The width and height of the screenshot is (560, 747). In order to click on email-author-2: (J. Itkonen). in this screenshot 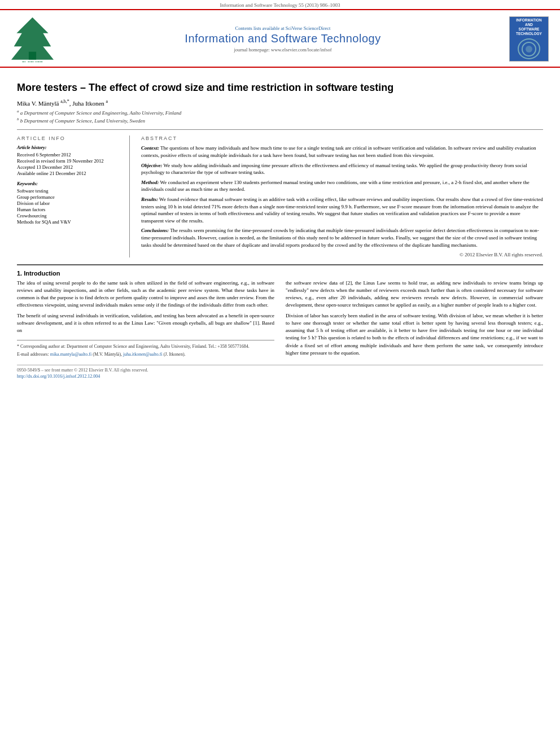, I will do `click(175, 355)`.